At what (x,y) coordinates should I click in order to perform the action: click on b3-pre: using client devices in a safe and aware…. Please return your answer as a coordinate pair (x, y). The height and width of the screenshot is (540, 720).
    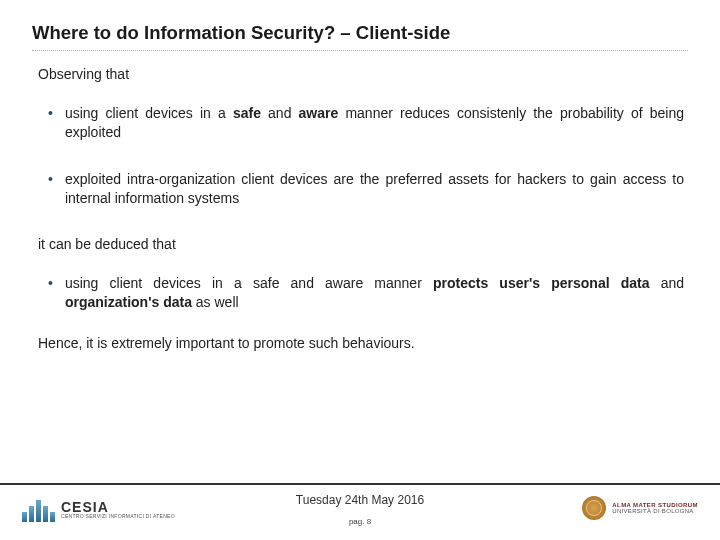
    Looking at the image, I should click on (249, 283).